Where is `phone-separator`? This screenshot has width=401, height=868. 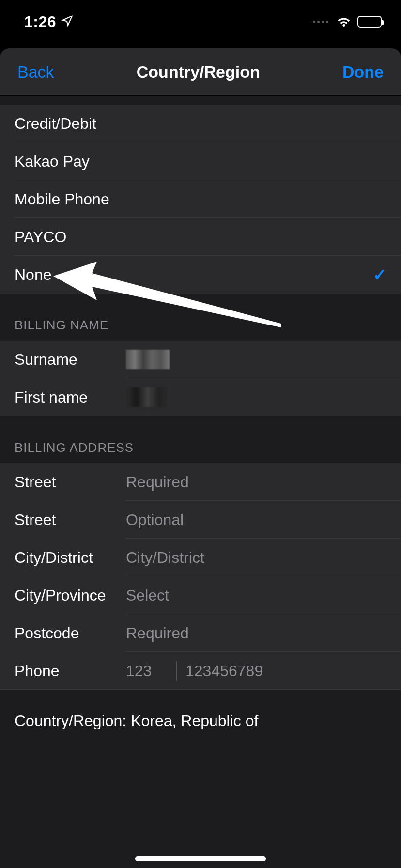 phone-separator is located at coordinates (176, 671).